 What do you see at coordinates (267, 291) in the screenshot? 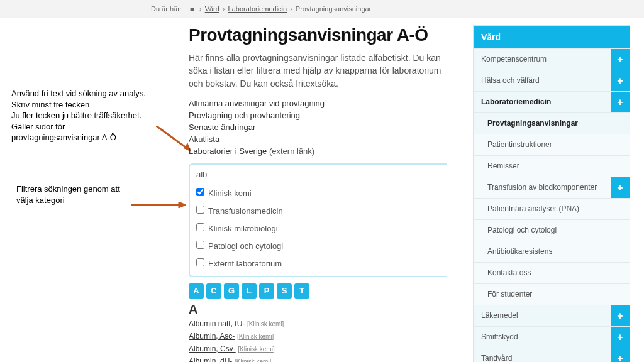
I see `letter-filter-button: P` at bounding box center [267, 291].